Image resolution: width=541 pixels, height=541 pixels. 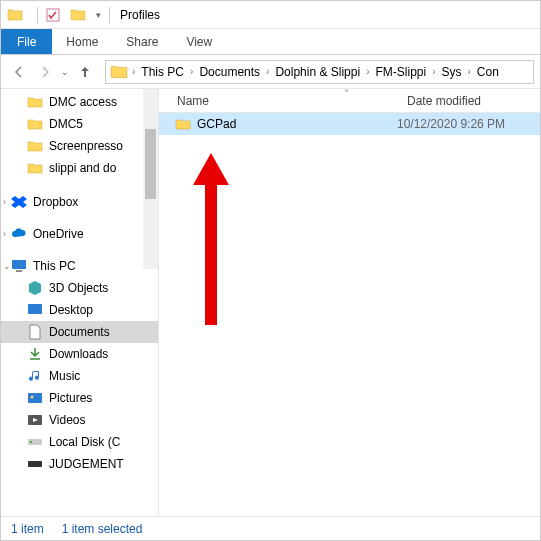 What do you see at coordinates (35, 288) in the screenshot?
I see `cube-icon` at bounding box center [35, 288].